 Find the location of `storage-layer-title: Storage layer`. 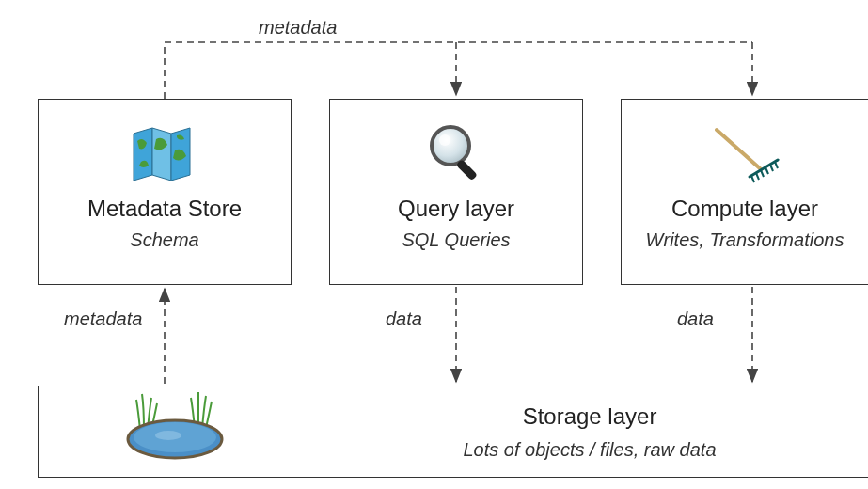

storage-layer-title: Storage layer is located at coordinates (591, 417).